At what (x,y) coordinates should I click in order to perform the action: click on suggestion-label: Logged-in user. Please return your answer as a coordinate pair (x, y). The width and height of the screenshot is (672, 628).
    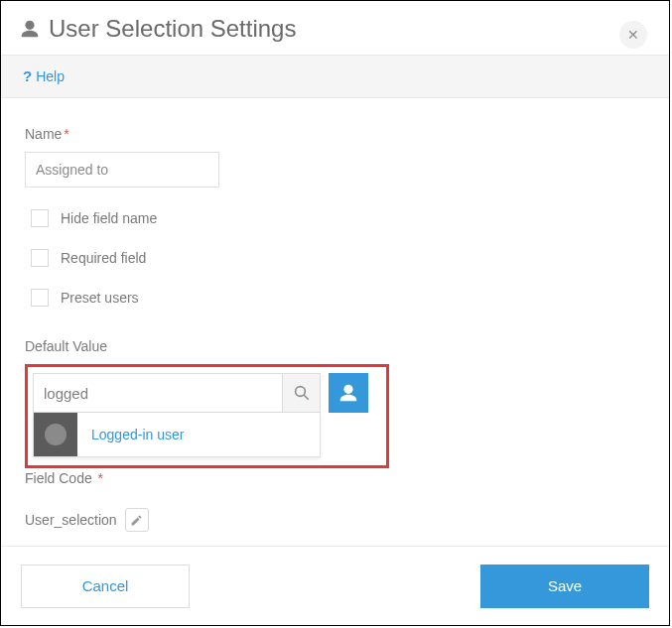
    Looking at the image, I should click on (137, 435).